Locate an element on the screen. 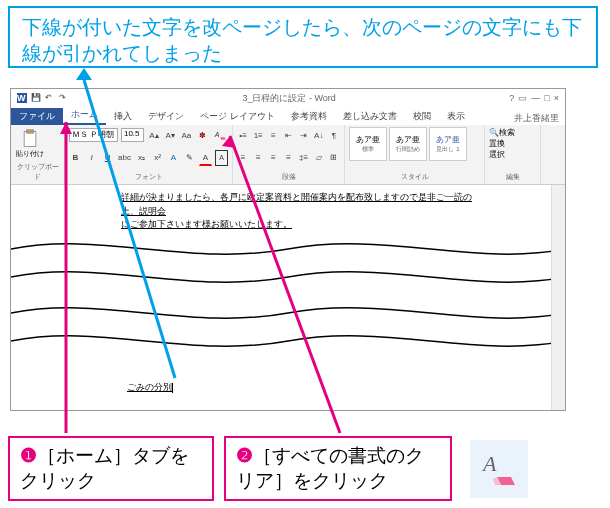 This screenshot has width=610, height=508. replace-button: 置換 is located at coordinates (512, 144).